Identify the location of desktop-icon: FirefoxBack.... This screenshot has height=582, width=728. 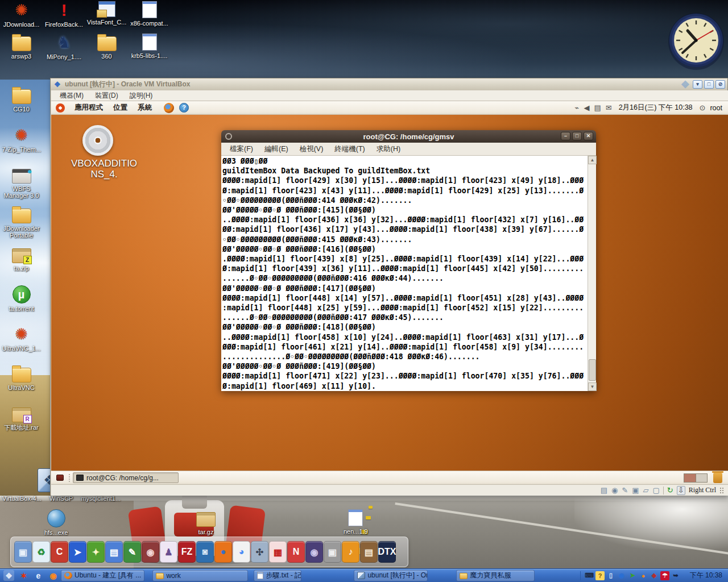
(64, 15).